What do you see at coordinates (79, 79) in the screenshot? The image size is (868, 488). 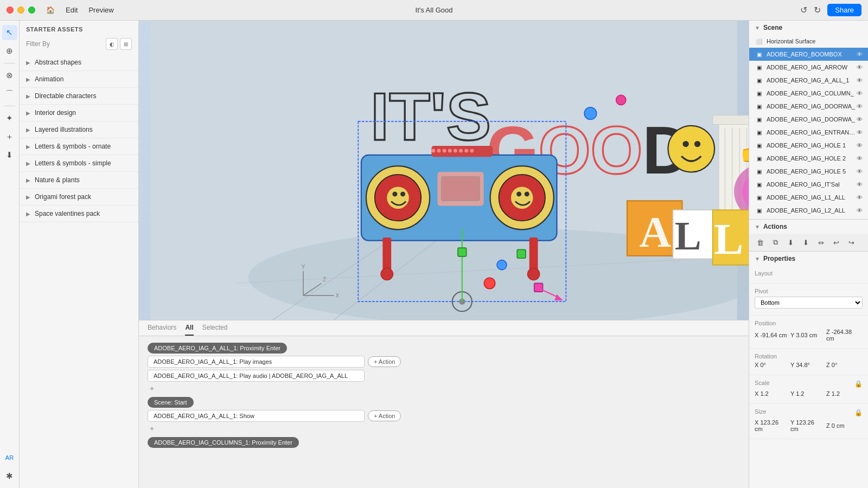 I see `sidebar-item-animation: ▶ Animation` at bounding box center [79, 79].